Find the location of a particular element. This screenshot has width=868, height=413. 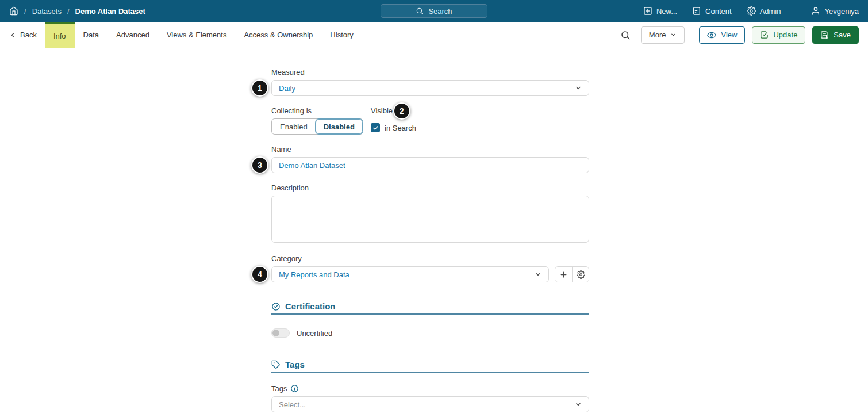

save-icon is located at coordinates (824, 35).